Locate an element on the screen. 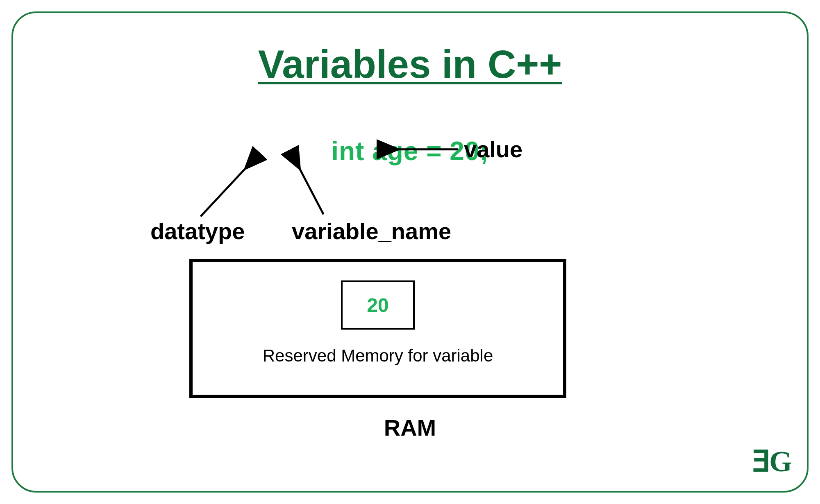 This screenshot has height=504, width=820. ram-box: 20 Reserved Memory for variable is located at coordinates (378, 328).